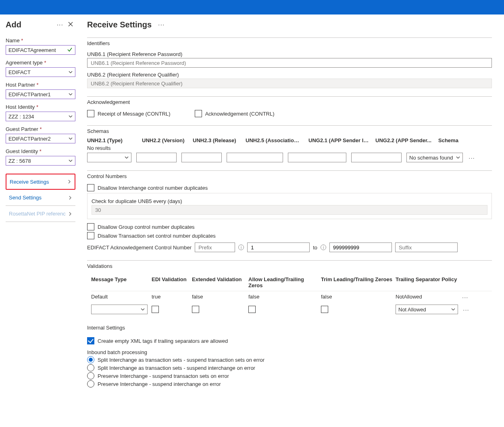 The height and width of the screenshot is (427, 504). Describe the element at coordinates (289, 75) in the screenshot. I see `unb62-label: UNB6.2 (Recipient Reference Qualifier)` at that location.